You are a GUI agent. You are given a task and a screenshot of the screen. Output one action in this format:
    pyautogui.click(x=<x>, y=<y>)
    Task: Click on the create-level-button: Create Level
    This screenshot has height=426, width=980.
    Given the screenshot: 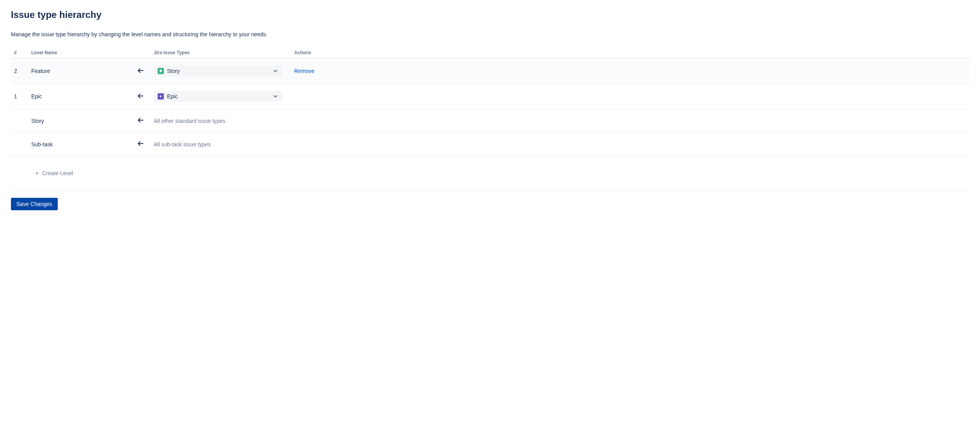 What is the action you would take?
    pyautogui.click(x=54, y=173)
    